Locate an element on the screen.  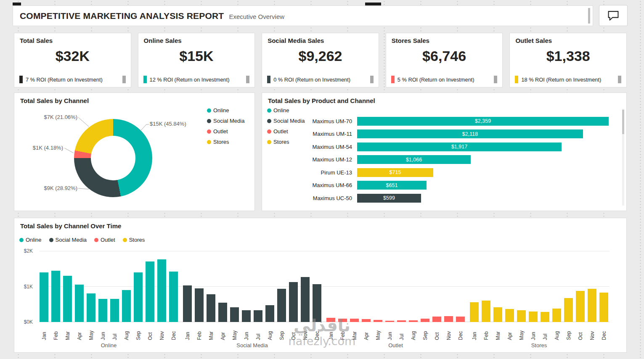
donut-legend: OnlineSocial MediaOutletStores is located at coordinates (225, 126).